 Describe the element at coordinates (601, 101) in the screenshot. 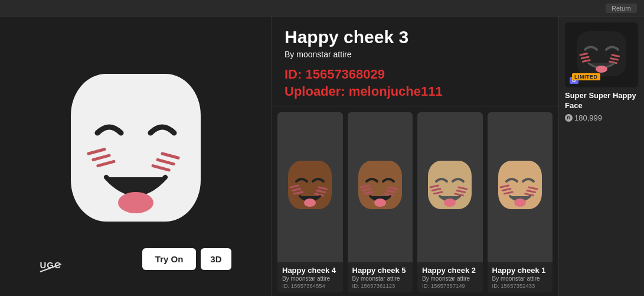

I see `featured-name: Super Super Happy Face` at that location.